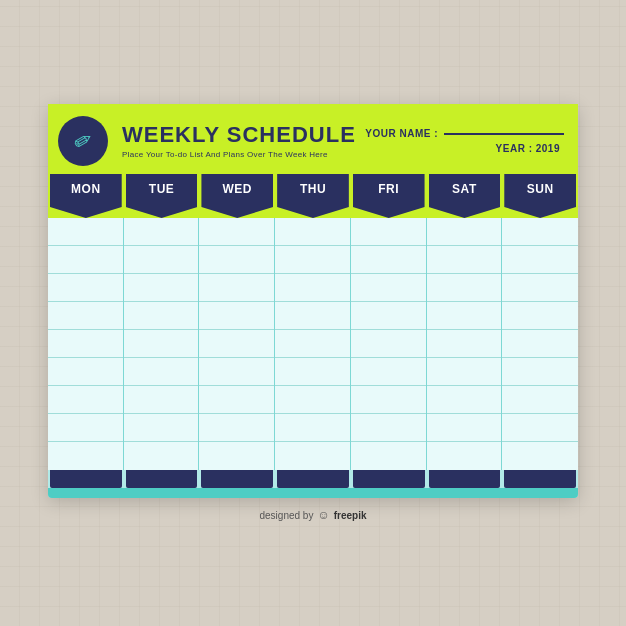  What do you see at coordinates (464, 134) in the screenshot?
I see `name-row: YOUR NAME :` at bounding box center [464, 134].